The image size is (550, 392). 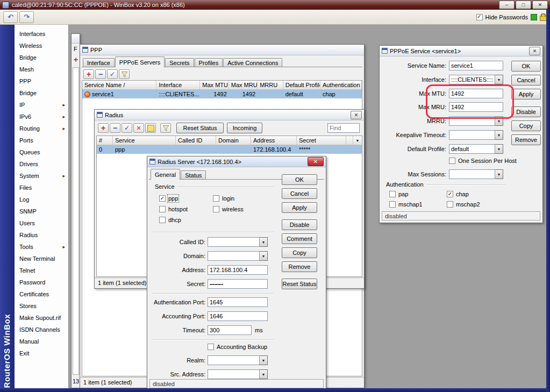 What do you see at coordinates (41, 235) in the screenshot?
I see `sidebar-item-radius: Radius` at bounding box center [41, 235].